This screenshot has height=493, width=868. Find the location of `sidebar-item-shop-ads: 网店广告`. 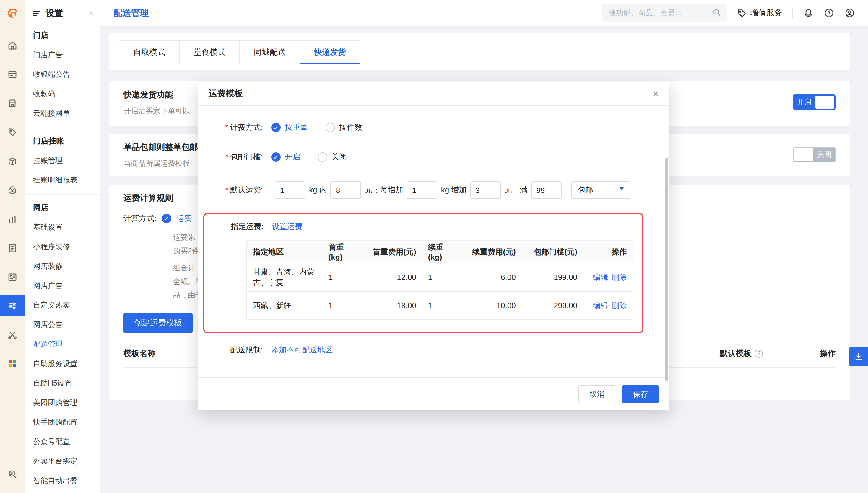

sidebar-item-shop-ads: 网店广告 is located at coordinates (62, 286).